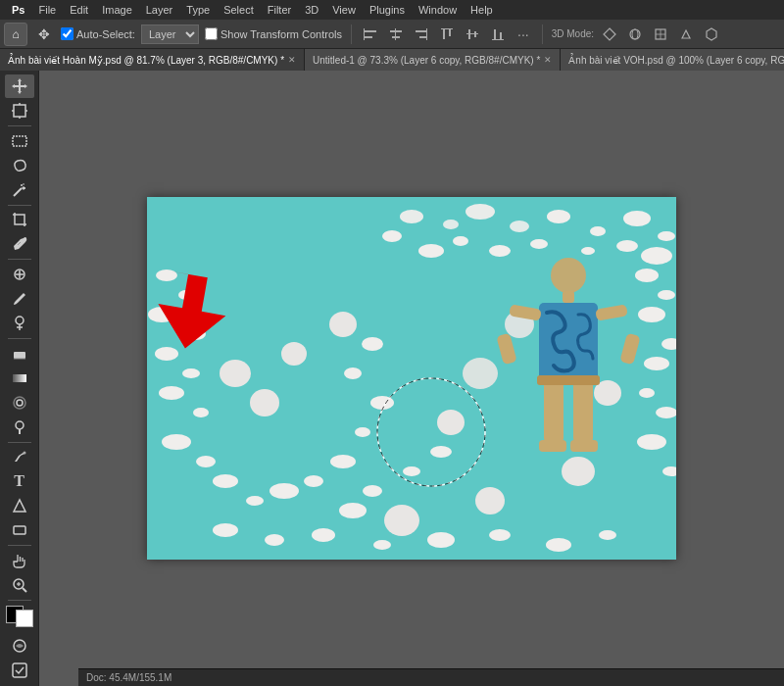 This screenshot has width=784, height=686. What do you see at coordinates (18, 10) in the screenshot?
I see `menu-ps: Ps` at bounding box center [18, 10].